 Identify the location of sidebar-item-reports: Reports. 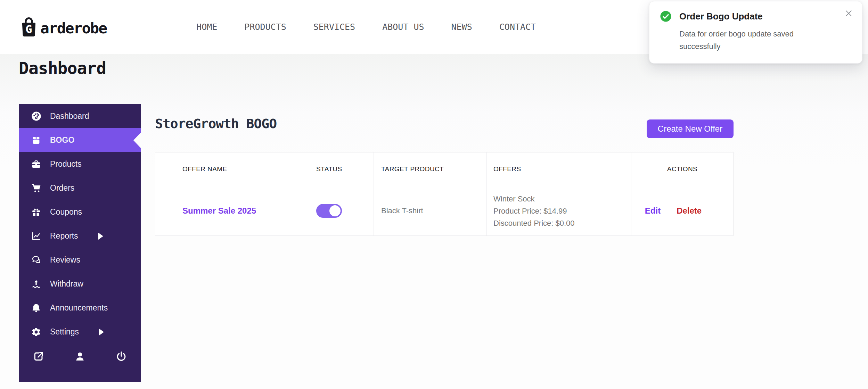
(80, 236).